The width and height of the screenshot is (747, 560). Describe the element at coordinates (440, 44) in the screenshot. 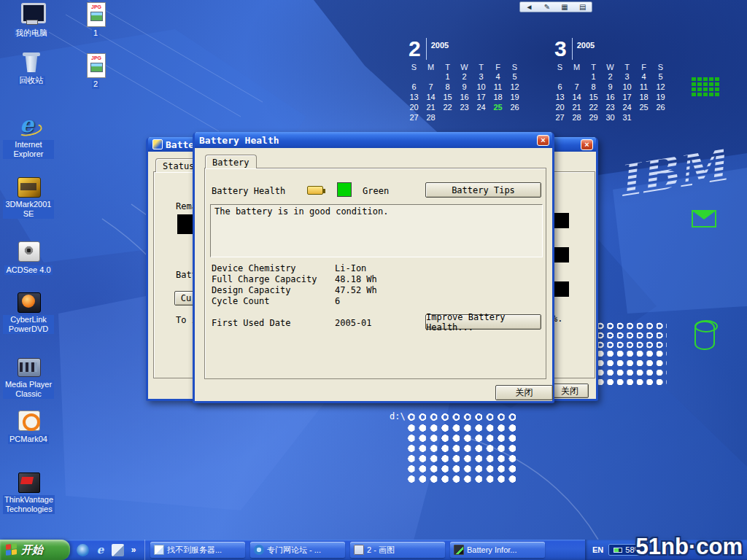

I see `calendar-year: 2005` at that location.